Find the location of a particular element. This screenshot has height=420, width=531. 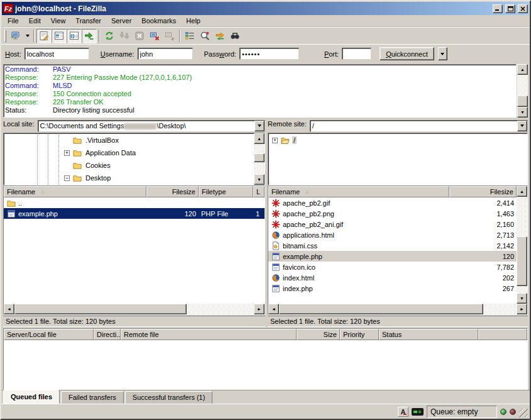

local-path-dropdown is located at coordinates (260, 126).